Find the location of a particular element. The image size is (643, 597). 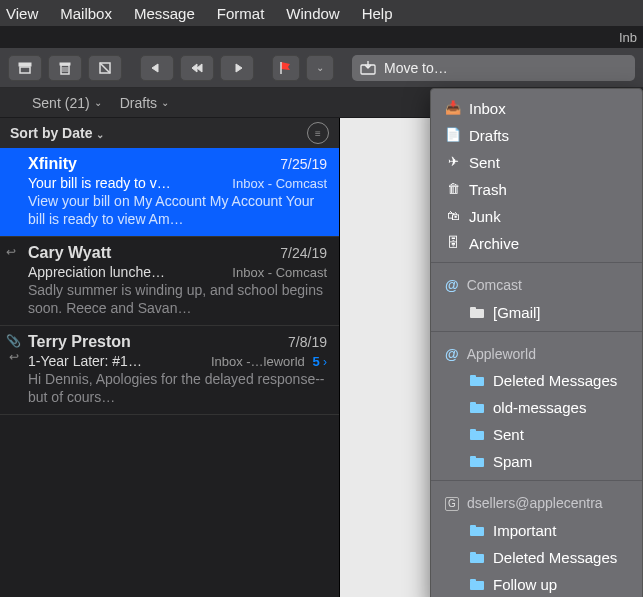

dropdown-item-junk: 🛍Junk is located at coordinates (536, 216).